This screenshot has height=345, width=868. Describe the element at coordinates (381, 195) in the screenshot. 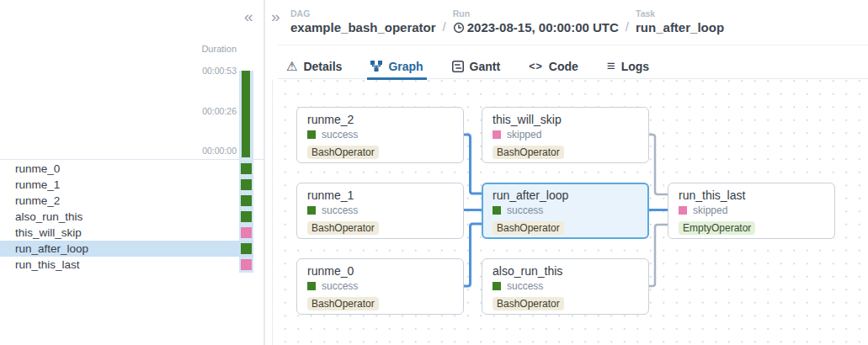

I see `node-title: runme_1` at that location.